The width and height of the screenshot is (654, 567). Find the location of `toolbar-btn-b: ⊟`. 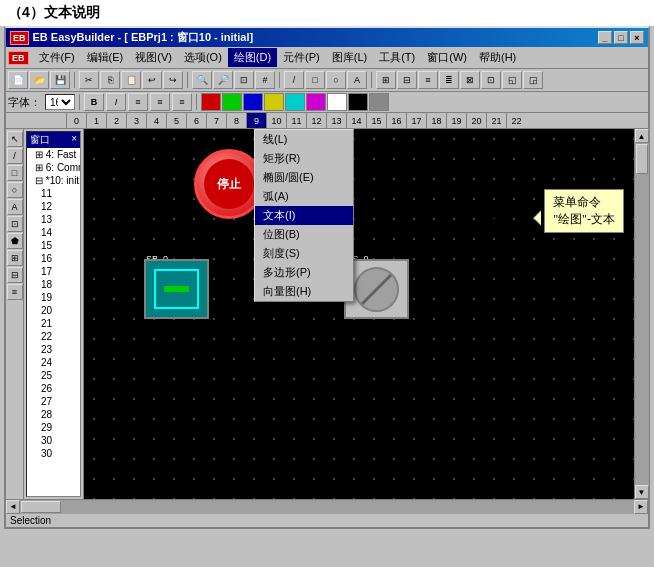

toolbar-btn-b: ⊟ is located at coordinates (407, 80).